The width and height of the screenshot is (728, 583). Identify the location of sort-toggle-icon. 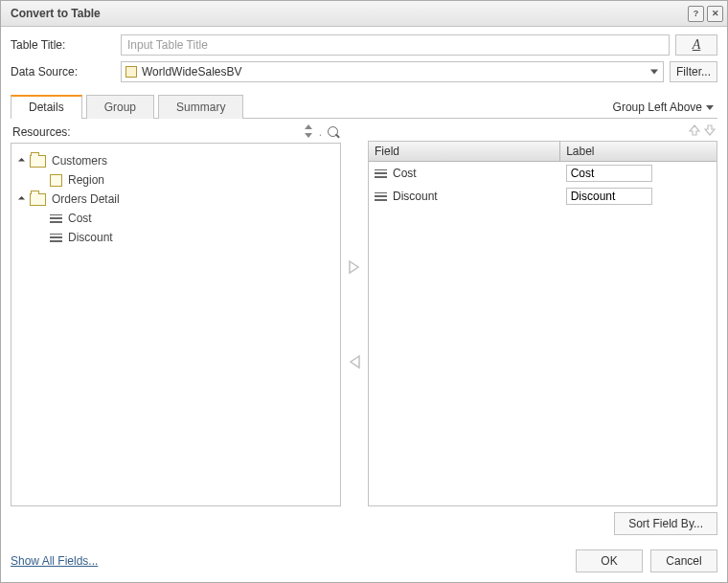
(308, 132).